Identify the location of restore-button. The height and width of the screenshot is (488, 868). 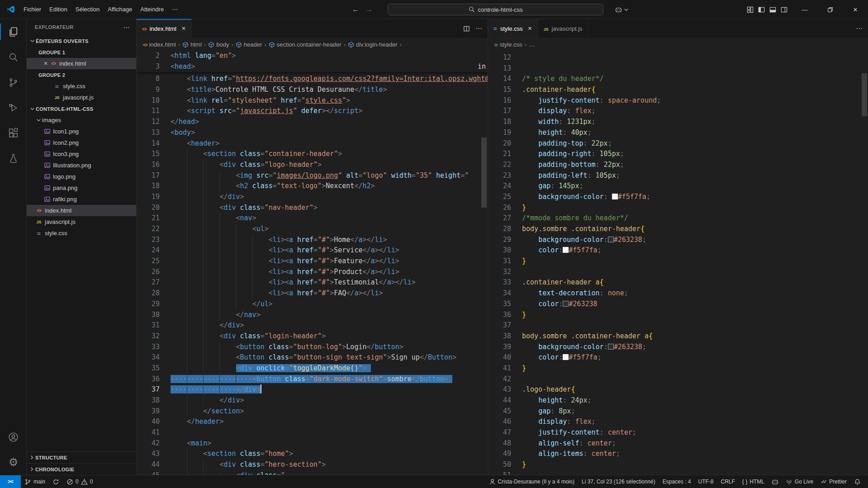
(830, 9).